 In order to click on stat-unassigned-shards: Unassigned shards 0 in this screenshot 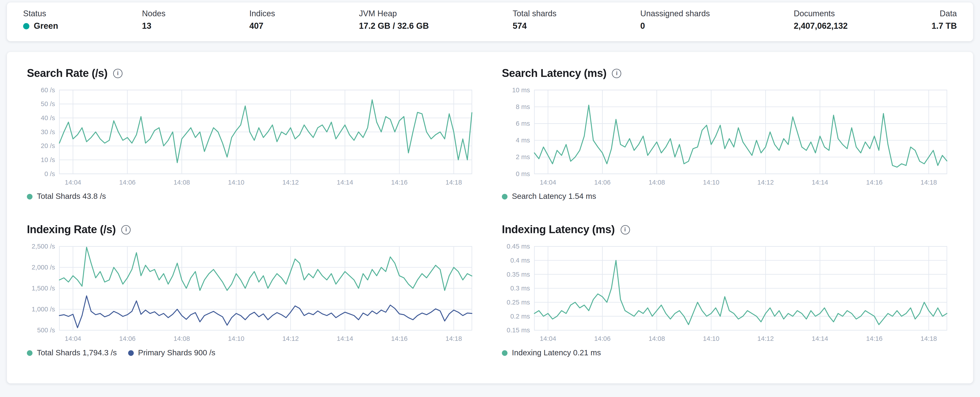, I will do `click(675, 24)`.